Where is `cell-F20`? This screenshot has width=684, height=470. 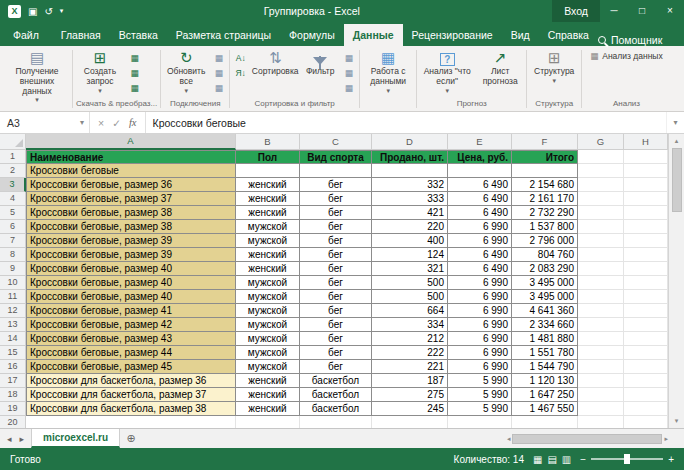
cell-F20 is located at coordinates (545, 422).